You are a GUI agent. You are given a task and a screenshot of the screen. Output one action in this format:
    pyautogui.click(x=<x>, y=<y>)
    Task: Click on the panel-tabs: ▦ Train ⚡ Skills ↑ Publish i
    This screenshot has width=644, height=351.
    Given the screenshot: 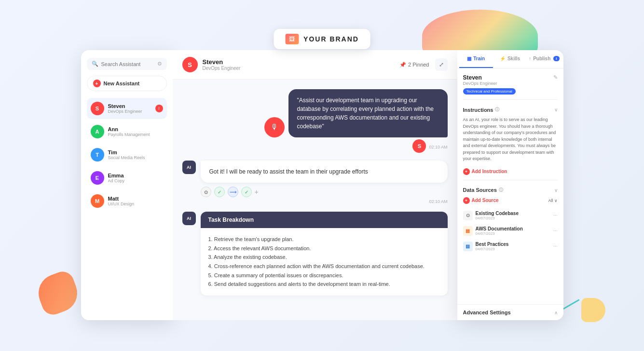 What is the action you would take?
    pyautogui.click(x=510, y=59)
    